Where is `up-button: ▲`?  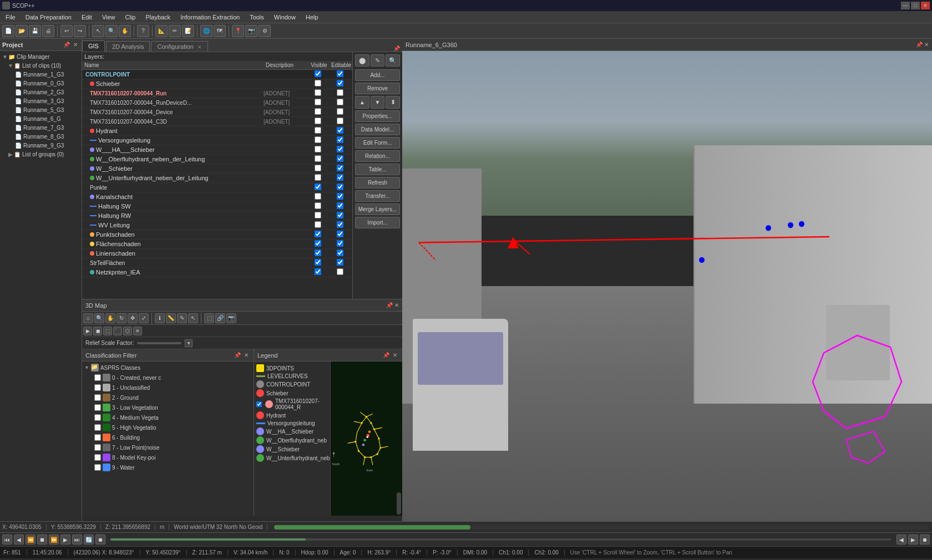
up-button: ▲ is located at coordinates (362, 102).